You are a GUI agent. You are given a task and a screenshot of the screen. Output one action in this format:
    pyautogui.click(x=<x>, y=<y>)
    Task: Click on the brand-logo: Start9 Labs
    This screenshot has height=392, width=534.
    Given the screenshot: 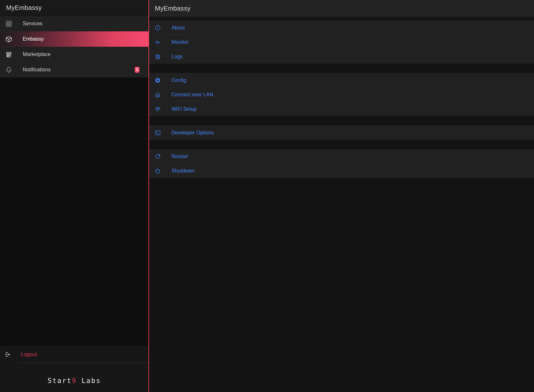 What is the action you would take?
    pyautogui.click(x=74, y=378)
    